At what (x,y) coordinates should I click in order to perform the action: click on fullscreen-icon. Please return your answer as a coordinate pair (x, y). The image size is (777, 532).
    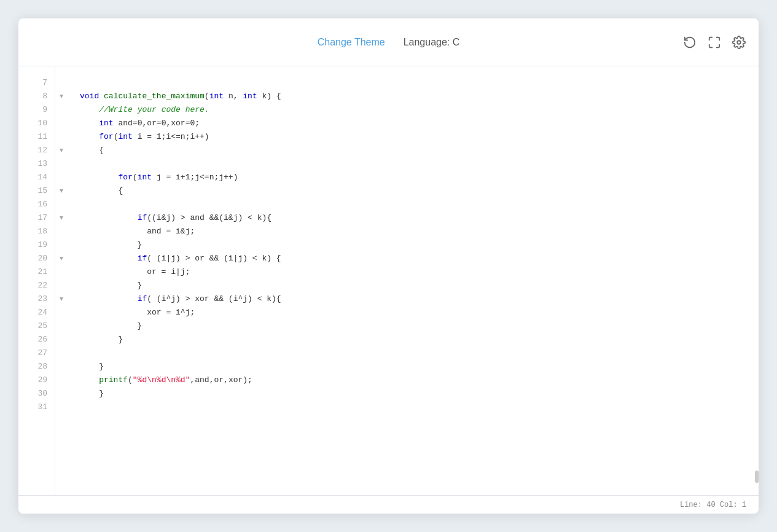
    Looking at the image, I should click on (714, 42).